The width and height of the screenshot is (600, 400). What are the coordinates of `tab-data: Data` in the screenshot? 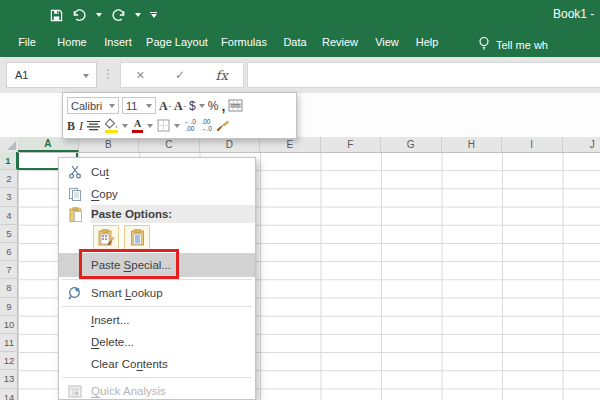 It's located at (294, 42).